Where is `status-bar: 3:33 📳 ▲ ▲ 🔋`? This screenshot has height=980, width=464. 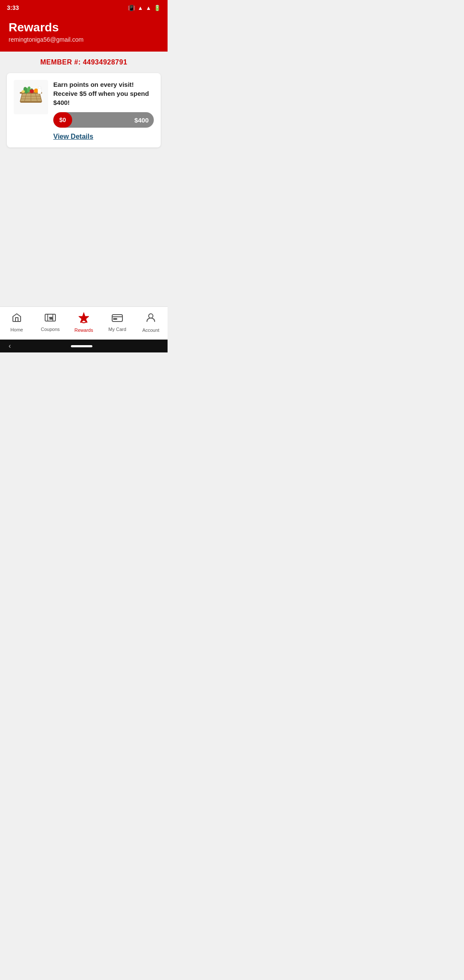
status-bar: 3:33 📳 ▲ ▲ 🔋 is located at coordinates (84, 8).